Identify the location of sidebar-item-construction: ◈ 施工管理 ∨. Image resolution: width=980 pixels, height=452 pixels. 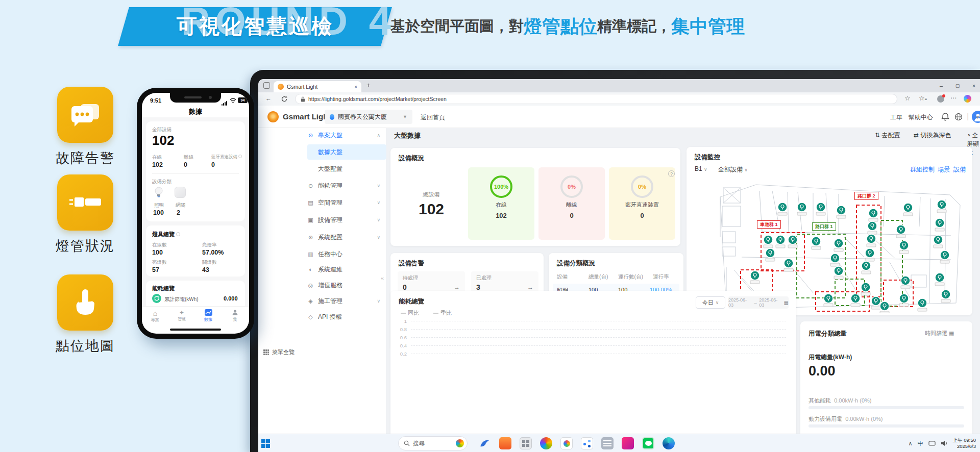
(347, 301).